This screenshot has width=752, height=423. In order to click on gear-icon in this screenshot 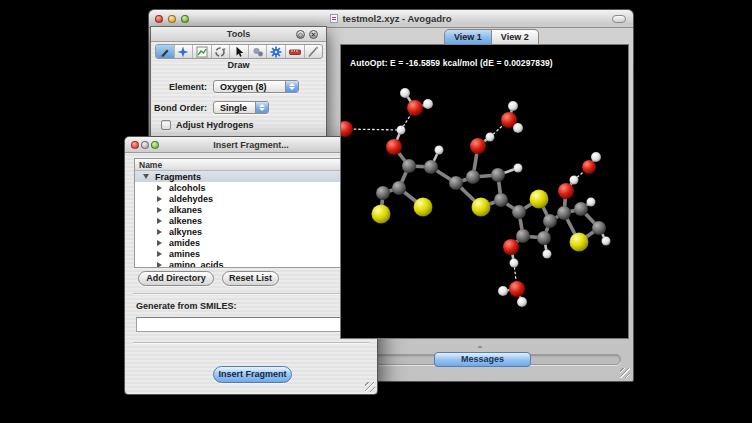, I will do `click(276, 52)`.